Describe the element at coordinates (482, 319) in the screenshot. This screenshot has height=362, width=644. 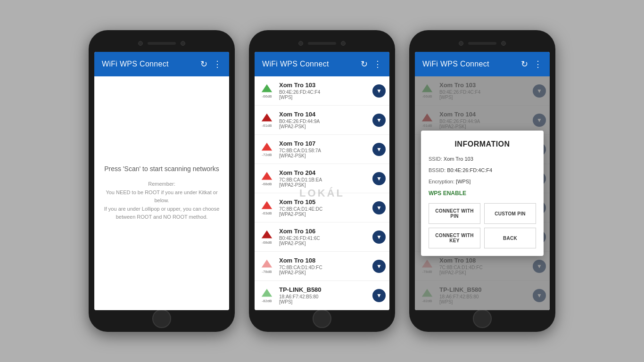
I see `phone-3-bottom-bar` at that location.